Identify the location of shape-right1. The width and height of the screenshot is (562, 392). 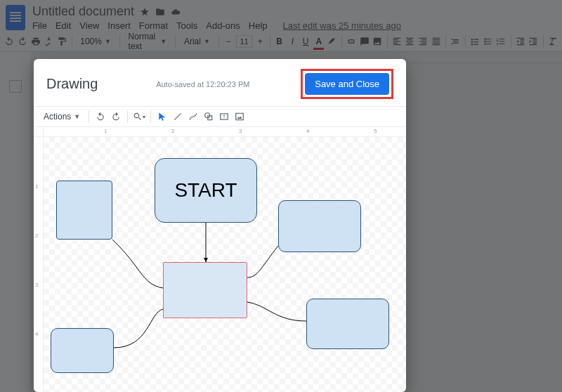
(320, 226).